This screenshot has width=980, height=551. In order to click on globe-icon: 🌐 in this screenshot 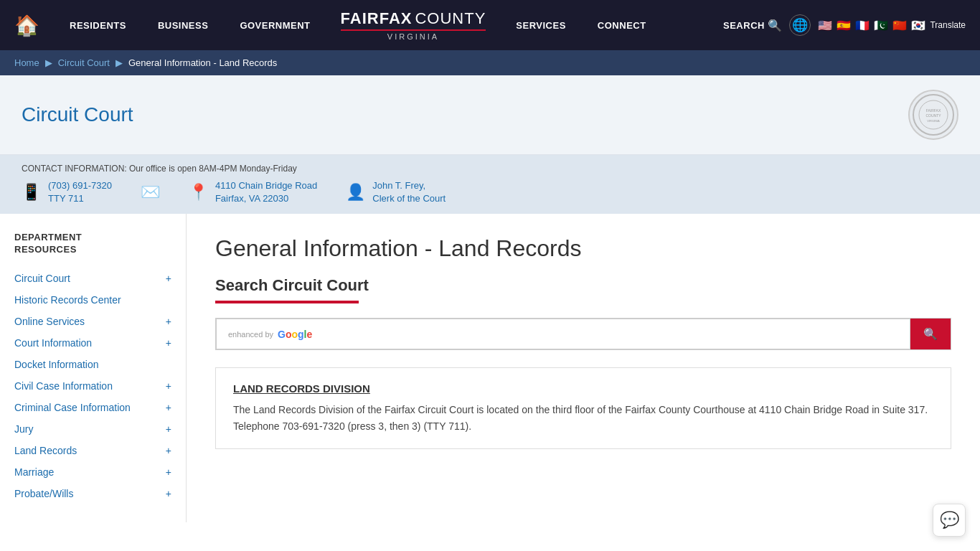, I will do `click(800, 25)`.